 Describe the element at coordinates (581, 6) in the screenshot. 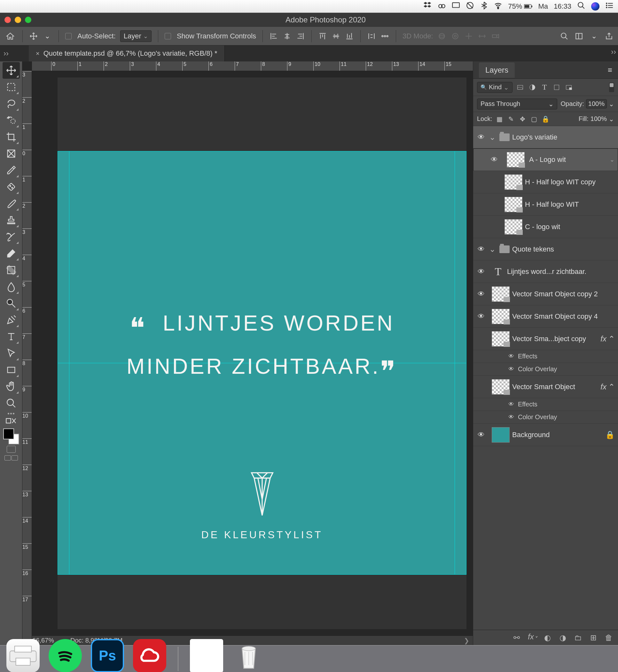

I see `spotlight-icon` at that location.